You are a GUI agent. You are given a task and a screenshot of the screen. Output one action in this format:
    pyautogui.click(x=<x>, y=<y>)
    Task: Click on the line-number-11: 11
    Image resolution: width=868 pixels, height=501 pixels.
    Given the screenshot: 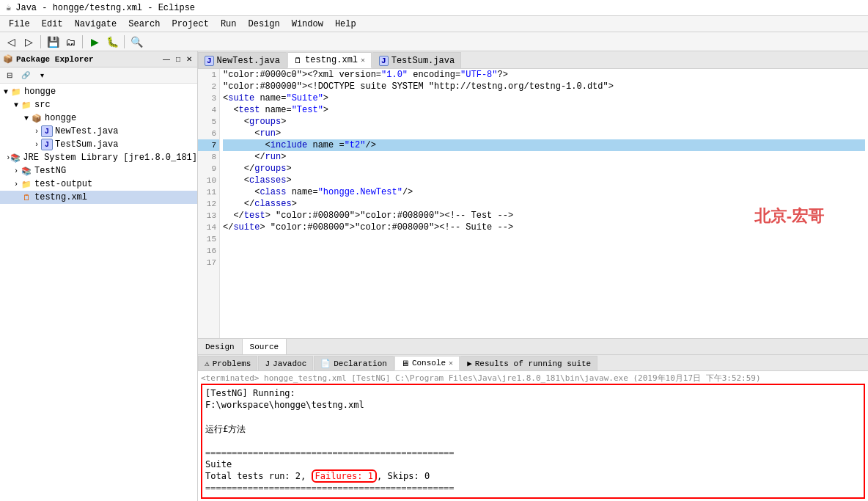 What is the action you would take?
    pyautogui.click(x=208, y=192)
    